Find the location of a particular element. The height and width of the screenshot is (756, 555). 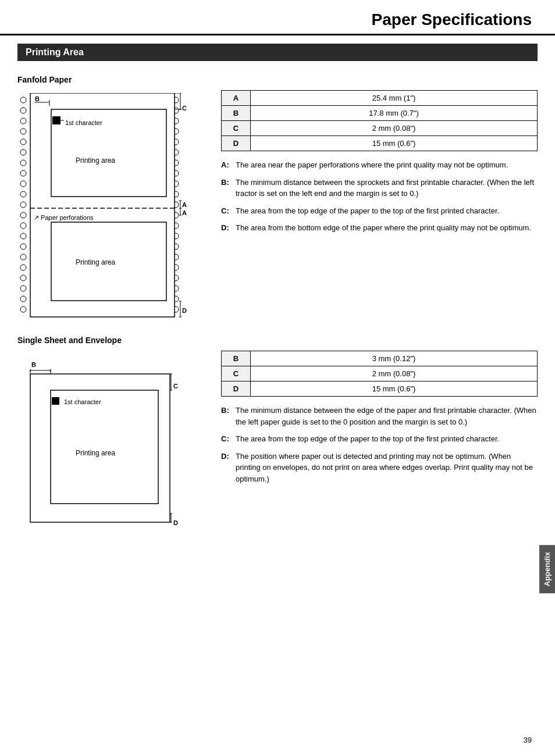

a-label-top: A is located at coordinates (184, 205).